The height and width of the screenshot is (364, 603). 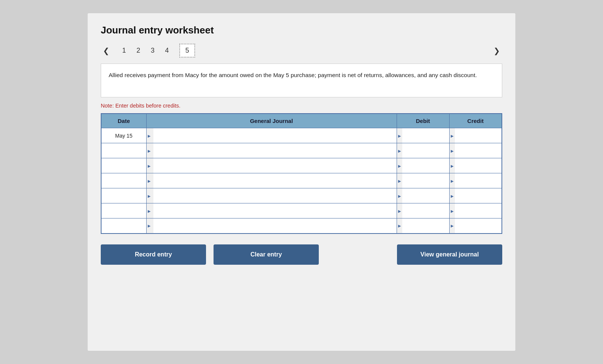 What do you see at coordinates (124, 50) in the screenshot?
I see `page-1: 1` at bounding box center [124, 50].